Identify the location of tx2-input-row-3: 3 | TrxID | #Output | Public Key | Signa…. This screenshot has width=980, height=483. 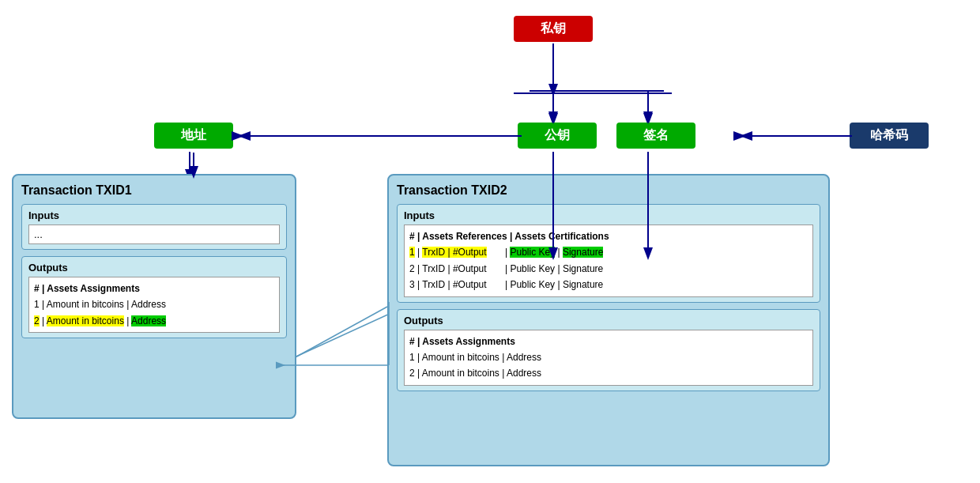
(609, 285).